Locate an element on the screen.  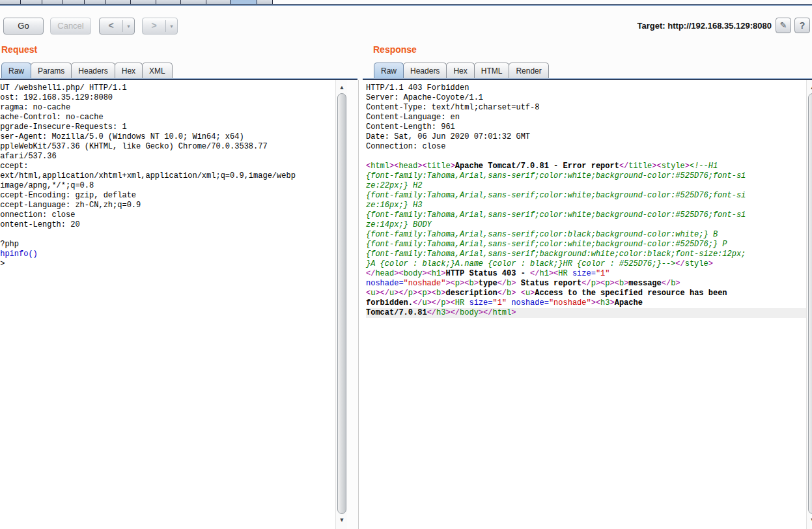
target-url-label: Target: http://192.168.35.129:8080 is located at coordinates (665, 26).